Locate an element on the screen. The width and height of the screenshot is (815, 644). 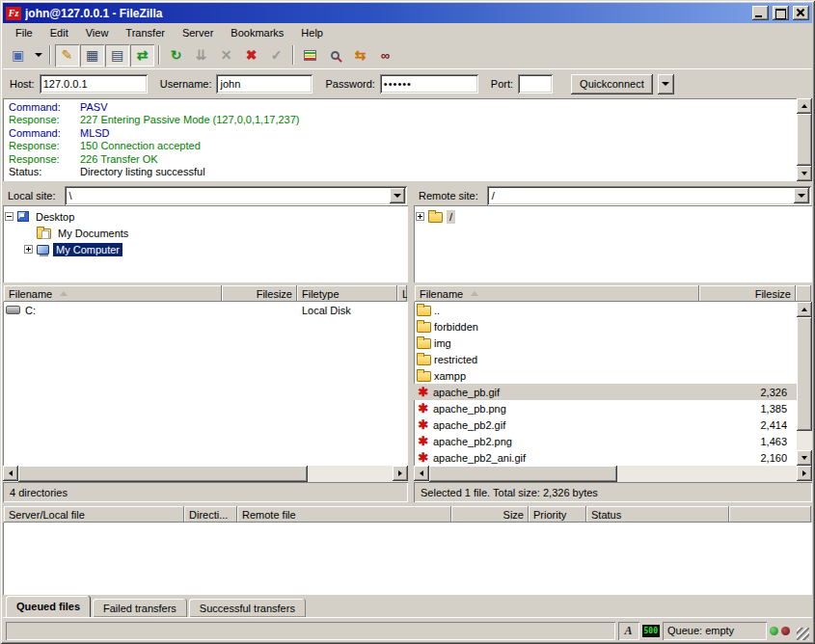
toggle-queue-button: ⇄ is located at coordinates (143, 56).